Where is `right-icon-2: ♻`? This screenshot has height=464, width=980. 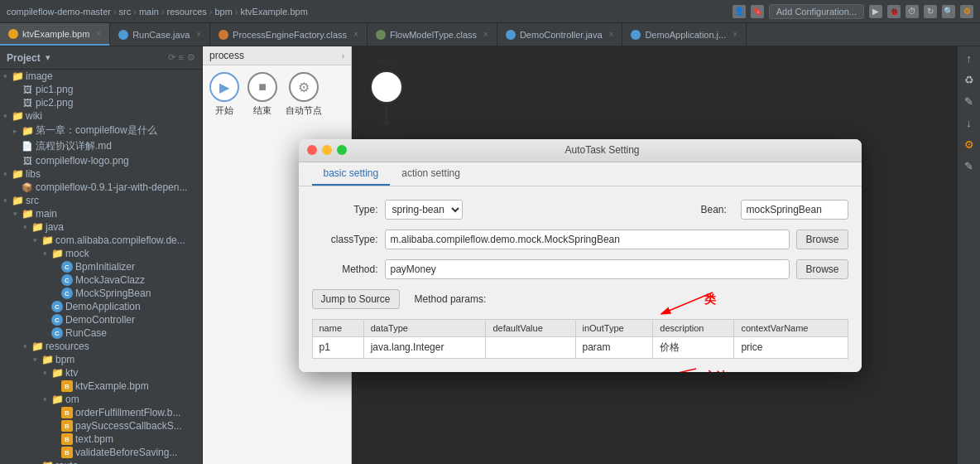 right-icon-2: ♻ is located at coordinates (969, 80).